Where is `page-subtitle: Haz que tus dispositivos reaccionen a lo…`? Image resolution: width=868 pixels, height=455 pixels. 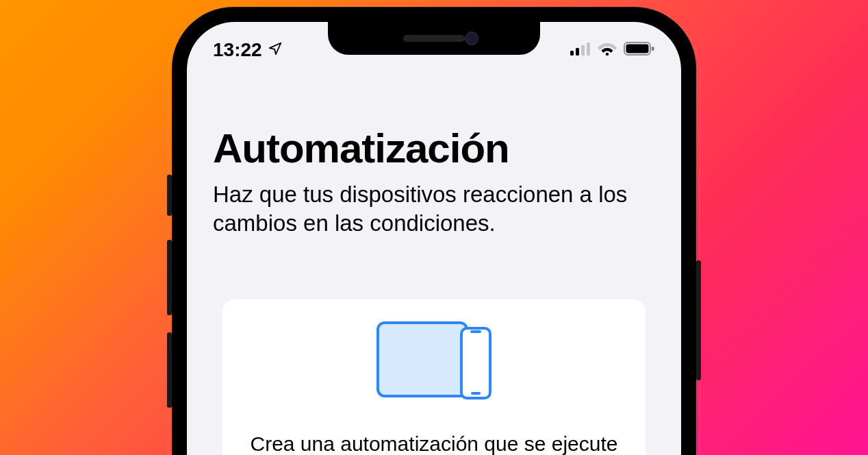
page-subtitle: Haz que tus dispositivos reaccionen a lo… is located at coordinates (434, 209).